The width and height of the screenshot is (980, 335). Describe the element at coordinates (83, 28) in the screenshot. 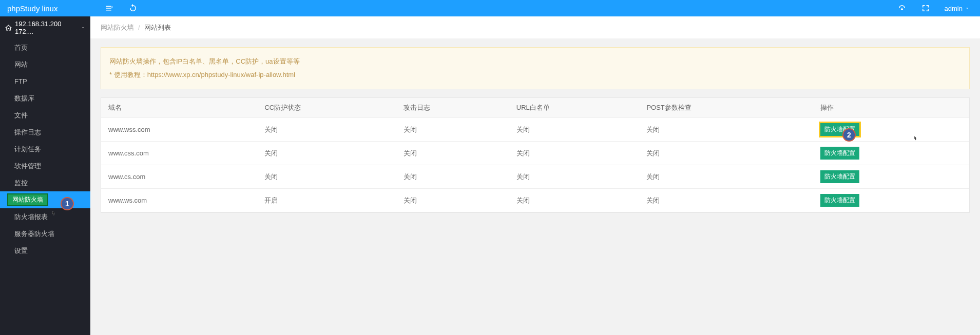

I see `chevron-up-icon` at that location.